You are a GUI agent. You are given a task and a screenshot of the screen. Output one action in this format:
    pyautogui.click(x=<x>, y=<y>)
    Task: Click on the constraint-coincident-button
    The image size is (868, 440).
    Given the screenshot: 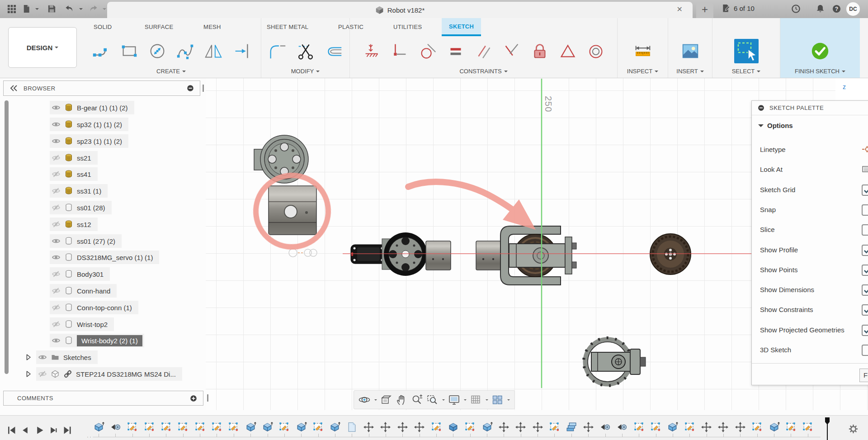 What is the action you would take?
    pyautogui.click(x=512, y=51)
    